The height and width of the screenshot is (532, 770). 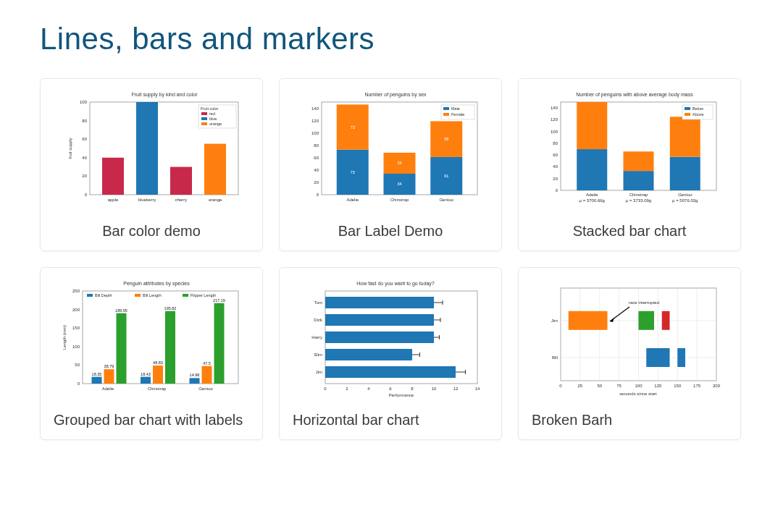 What do you see at coordinates (456, 389) in the screenshot?
I see `svg-text: 12` at bounding box center [456, 389].